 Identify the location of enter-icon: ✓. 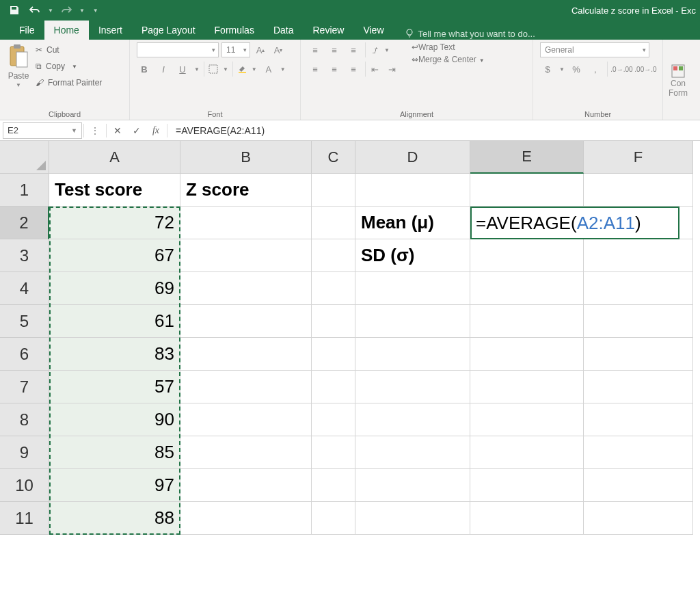
(137, 131).